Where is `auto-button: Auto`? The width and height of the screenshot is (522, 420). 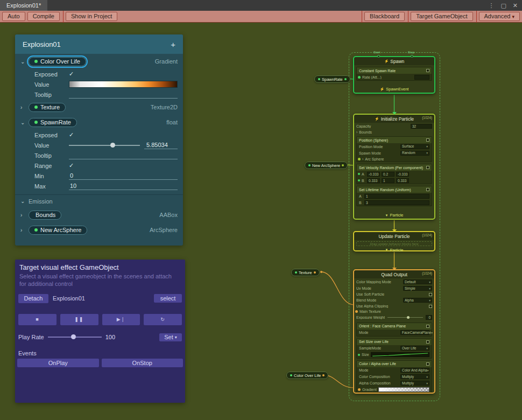 auto-button: Auto is located at coordinates (14, 16).